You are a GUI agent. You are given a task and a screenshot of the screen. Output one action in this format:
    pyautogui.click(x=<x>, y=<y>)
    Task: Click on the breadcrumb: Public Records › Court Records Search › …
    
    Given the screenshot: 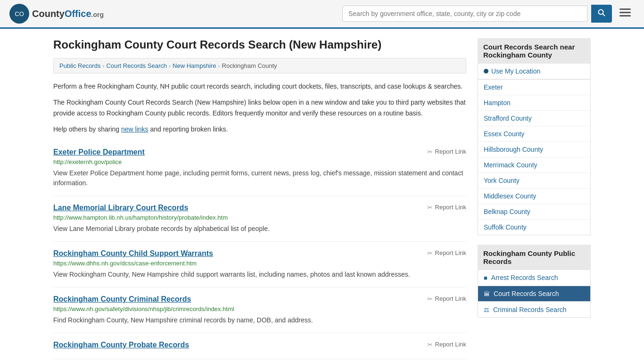 What is the action you would take?
    pyautogui.click(x=260, y=66)
    